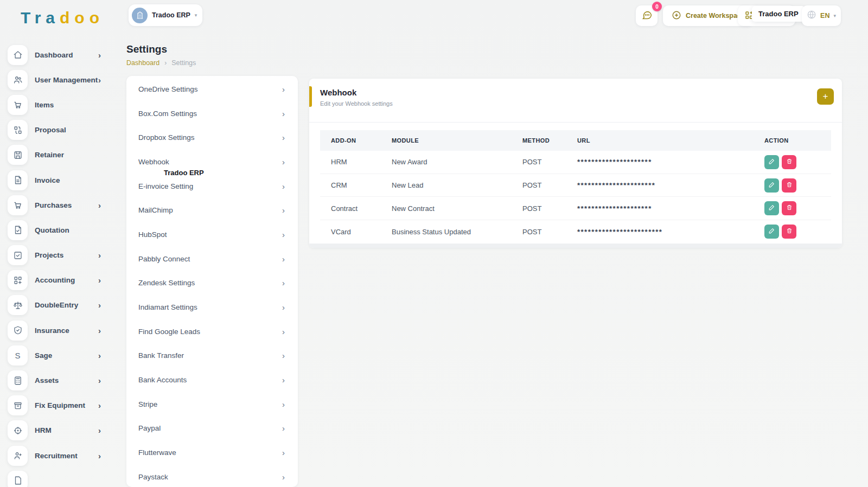 The height and width of the screenshot is (487, 868). I want to click on webhook-subtitle: Edit your Webhook settings, so click(356, 104).